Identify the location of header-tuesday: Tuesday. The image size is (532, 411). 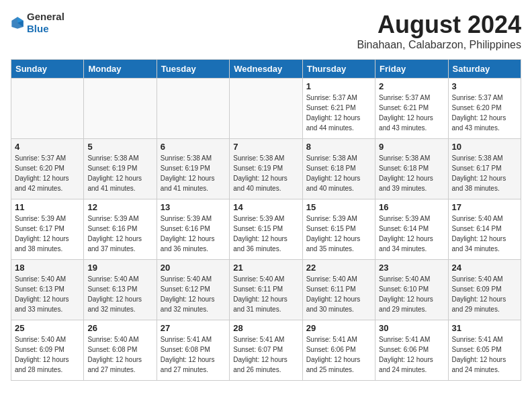
(193, 69).